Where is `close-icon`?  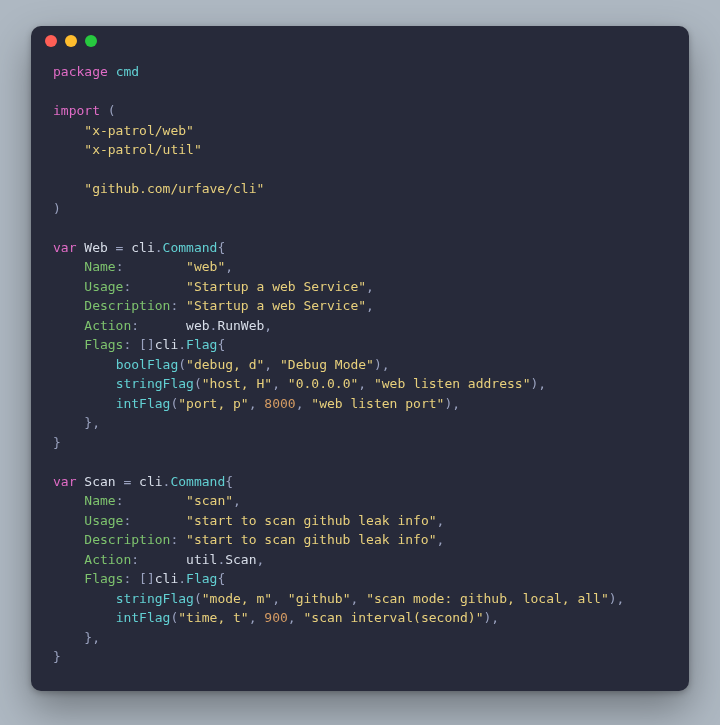
close-icon is located at coordinates (51, 41).